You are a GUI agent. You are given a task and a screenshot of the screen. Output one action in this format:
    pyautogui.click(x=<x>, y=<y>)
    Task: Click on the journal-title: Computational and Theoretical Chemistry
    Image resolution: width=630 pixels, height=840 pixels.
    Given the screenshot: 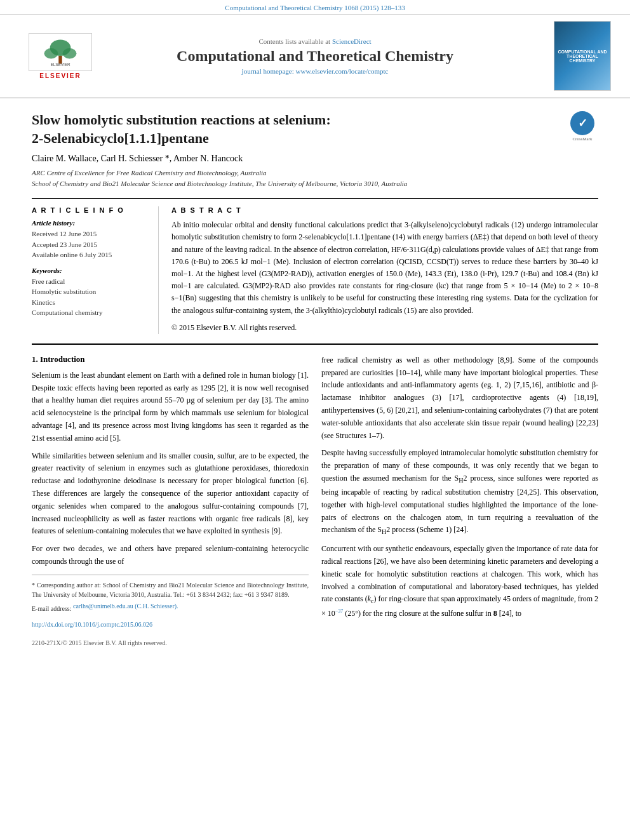 What is the action you would take?
    pyautogui.click(x=315, y=56)
    